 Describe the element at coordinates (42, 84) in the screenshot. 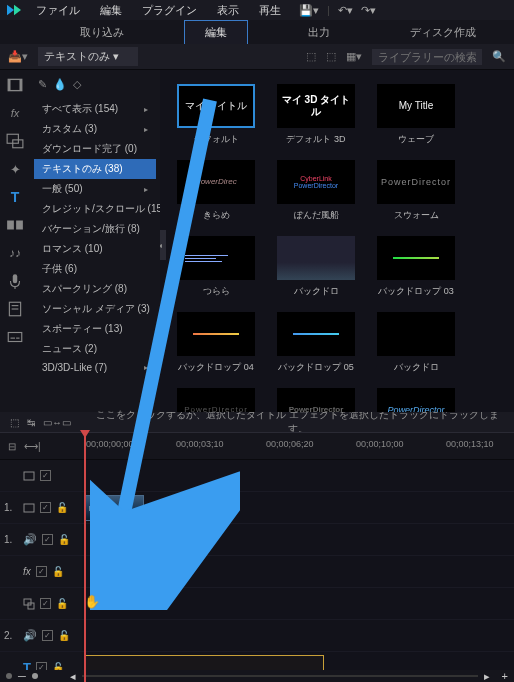

I see `pencil-icon: ✎` at that location.